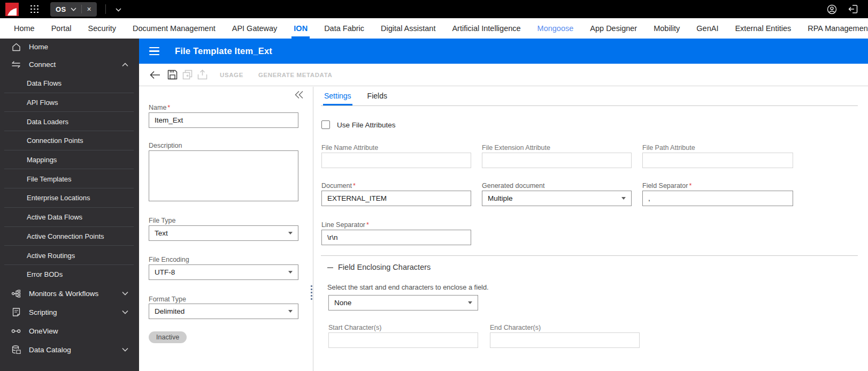  Describe the element at coordinates (70, 141) in the screenshot. I see `sidebar-item-connection-points: Connection Points` at that location.